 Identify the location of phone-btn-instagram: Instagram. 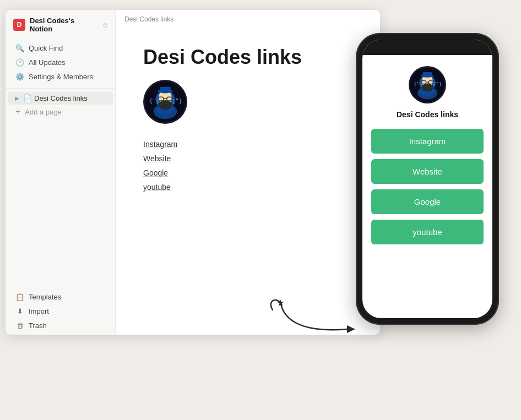
(427, 141).